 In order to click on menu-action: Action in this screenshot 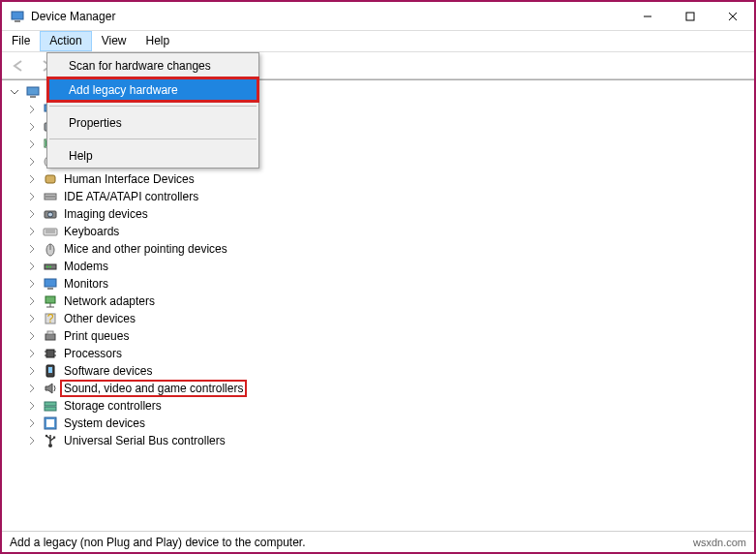, I will do `click(66, 41)`.